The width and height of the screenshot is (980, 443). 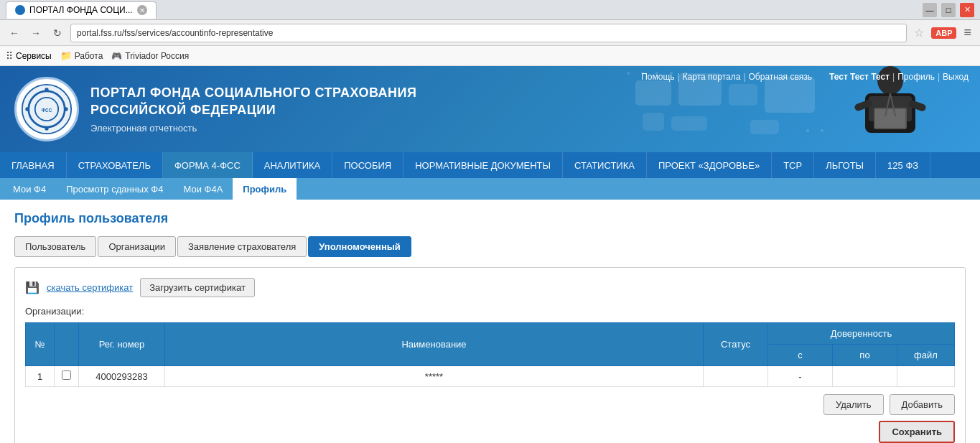 I want to click on folder-icon: 📁, so click(x=66, y=56).